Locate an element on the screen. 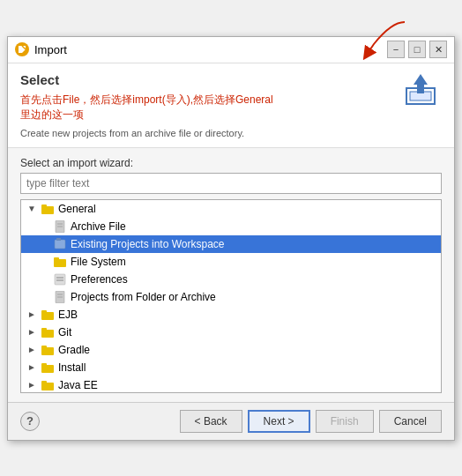  tree-item-preferences: Preferences is located at coordinates (231, 279).